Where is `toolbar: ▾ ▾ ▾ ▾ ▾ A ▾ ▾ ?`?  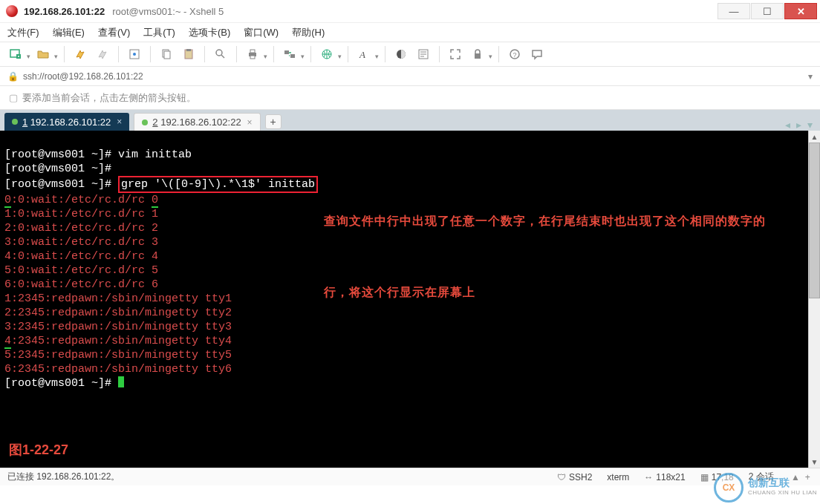
toolbar: ▾ ▾ ▾ ▾ ▾ A ▾ ▾ ? is located at coordinates (410, 54).